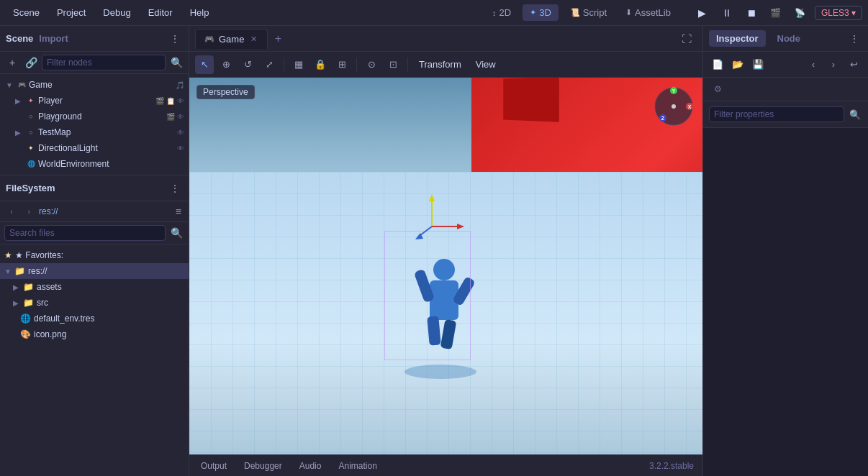 This screenshot has width=868, height=476. Describe the element at coordinates (299, 65) in the screenshot. I see `tool-local-button: ▦` at that location.